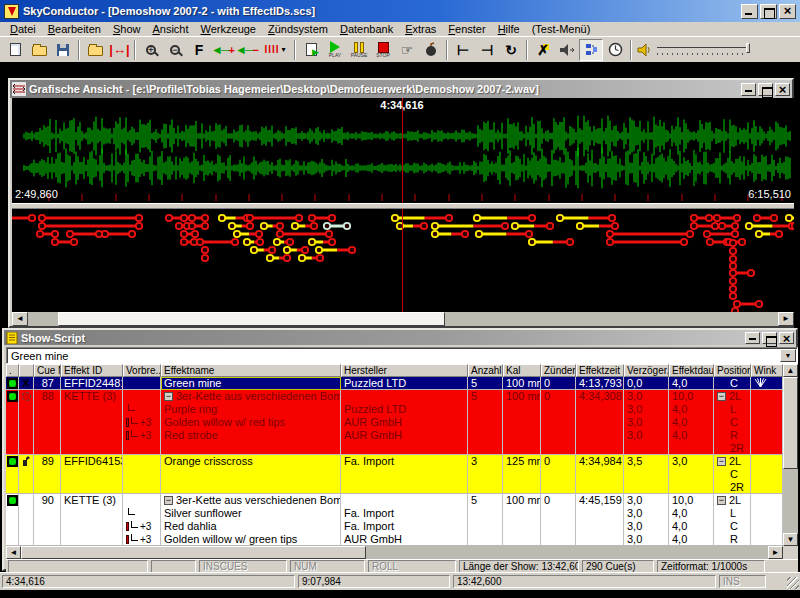  What do you see at coordinates (766, 90) in the screenshot?
I see `graphic-maximize-button` at bounding box center [766, 90].